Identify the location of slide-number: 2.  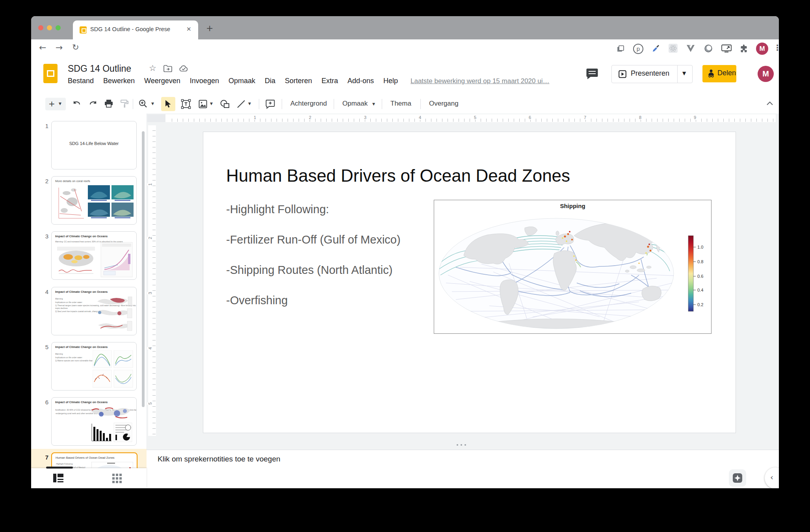
(45, 181).